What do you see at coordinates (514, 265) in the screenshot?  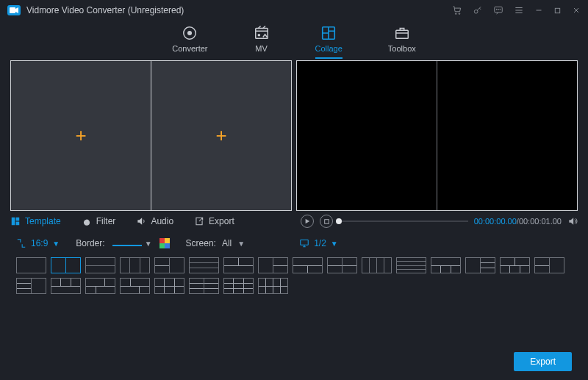 I see `template-top2-bot2` at bounding box center [514, 265].